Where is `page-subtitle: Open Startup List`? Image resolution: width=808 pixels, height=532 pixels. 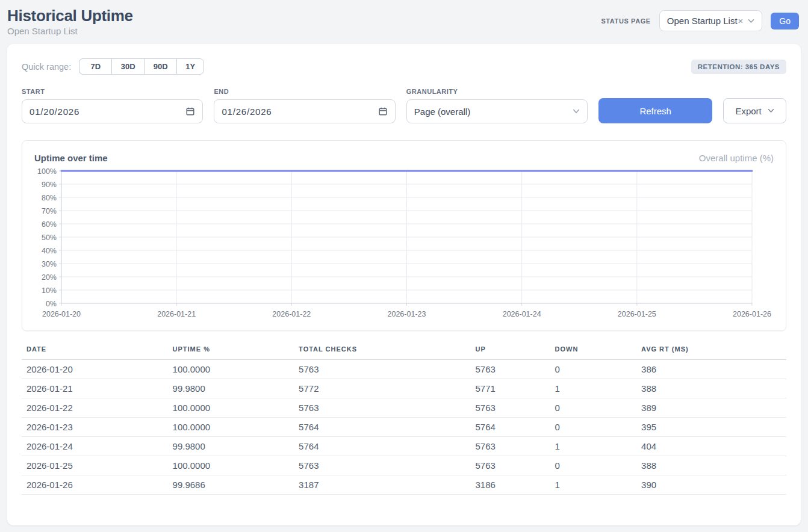 page-subtitle: Open Startup List is located at coordinates (70, 31).